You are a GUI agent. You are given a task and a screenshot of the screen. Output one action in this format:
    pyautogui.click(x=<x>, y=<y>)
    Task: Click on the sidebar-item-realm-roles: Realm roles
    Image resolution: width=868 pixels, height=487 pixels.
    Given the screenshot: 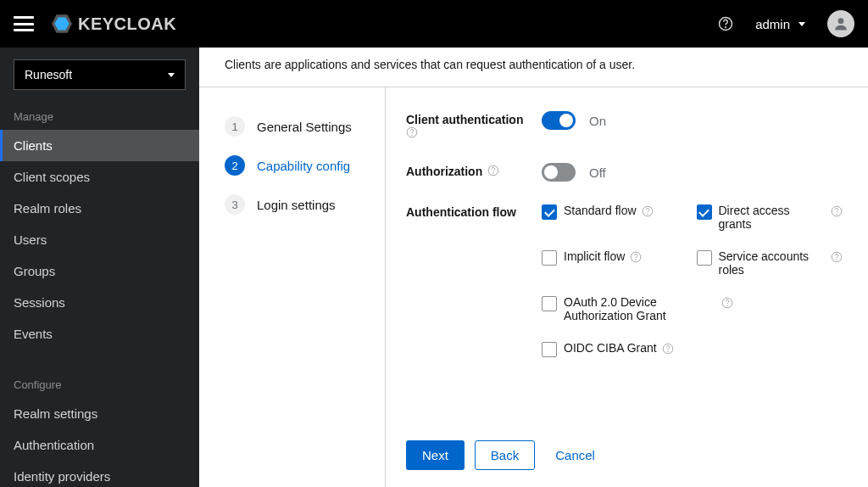 What is the action you would take?
    pyautogui.click(x=100, y=209)
    